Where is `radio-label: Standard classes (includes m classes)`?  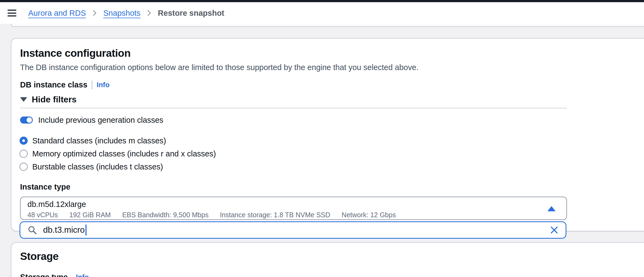 radio-label: Standard classes (includes m classes) is located at coordinates (99, 141).